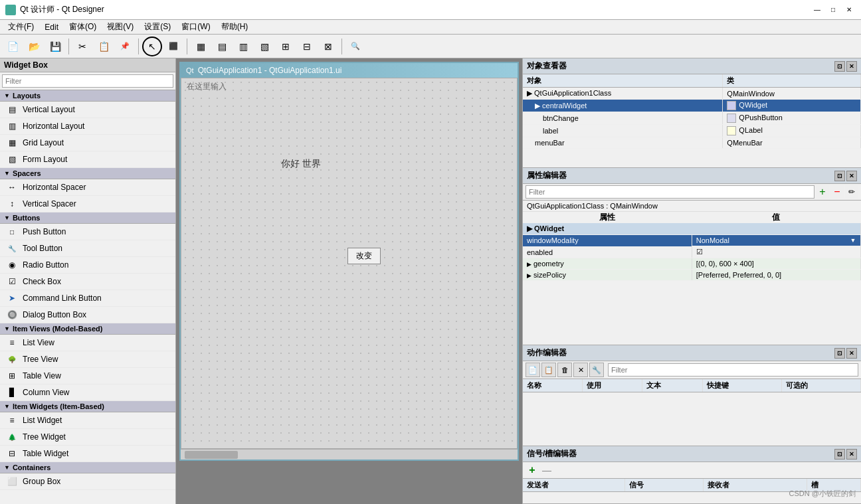  Describe the element at coordinates (88, 187) in the screenshot. I see `wb-item-horizontal-spacer: ↔ Horizontal Spacer` at that location.